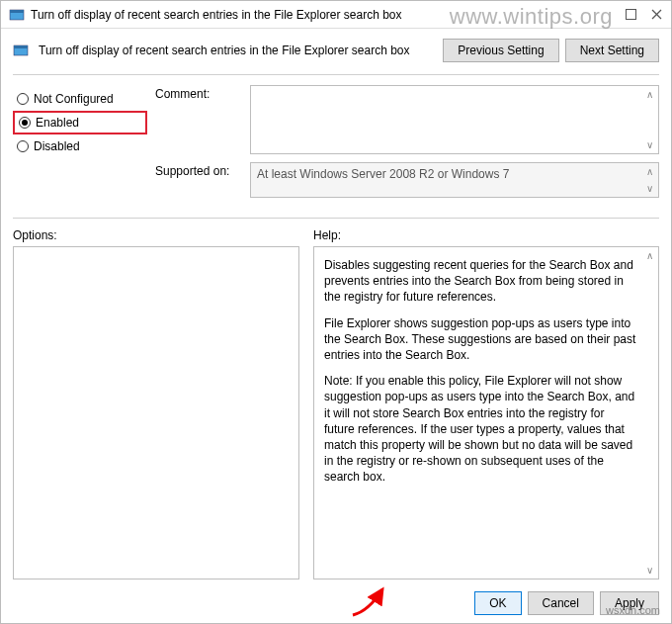 This screenshot has height=624, width=672. Describe the element at coordinates (561, 603) in the screenshot. I see `cancel-button: Cancel` at that location.